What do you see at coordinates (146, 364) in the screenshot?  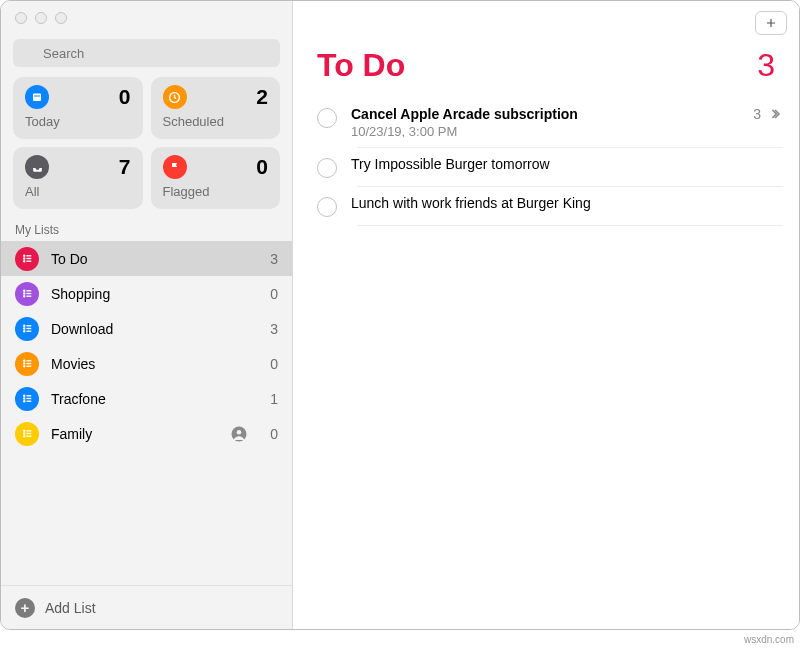 I see `list-row: Movies0` at bounding box center [146, 364].